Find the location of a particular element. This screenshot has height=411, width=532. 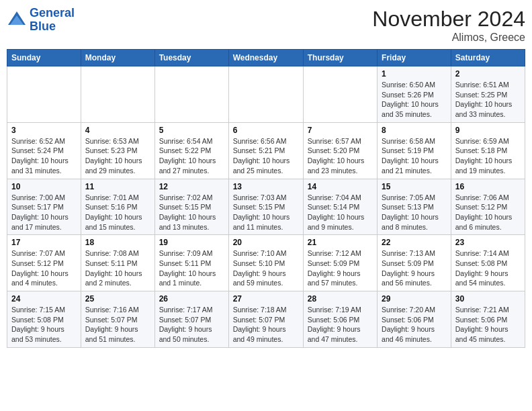

calendar-cell: 8Sunrise: 6:58 AM Sunset: 5:19 PM Daylig… is located at coordinates (414, 150).